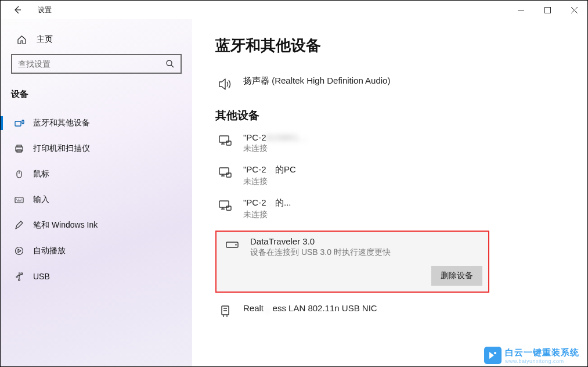  I want to click on minimize-icon, so click(521, 10).